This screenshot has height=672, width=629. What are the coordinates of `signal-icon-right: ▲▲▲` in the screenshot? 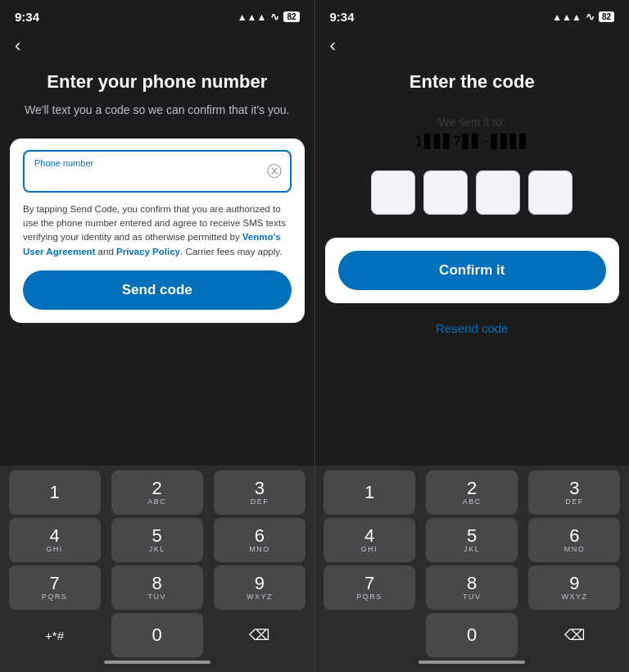 It's located at (567, 17).